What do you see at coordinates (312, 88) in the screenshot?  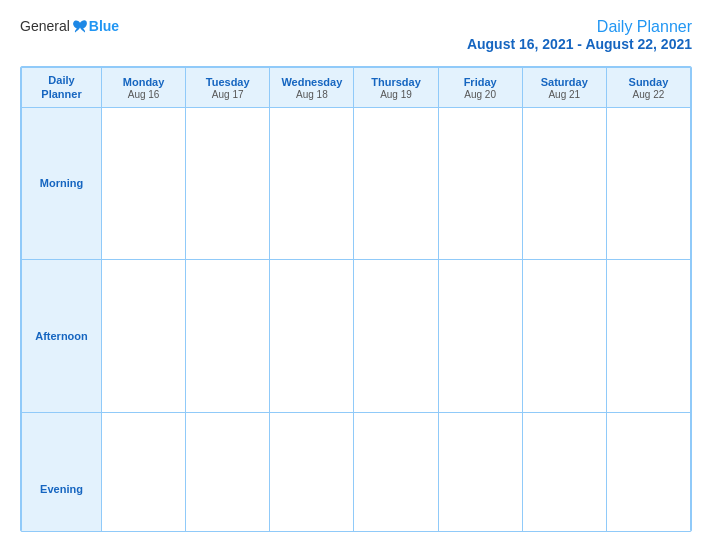 I see `th-day: WednesdayAug 18` at bounding box center [312, 88].